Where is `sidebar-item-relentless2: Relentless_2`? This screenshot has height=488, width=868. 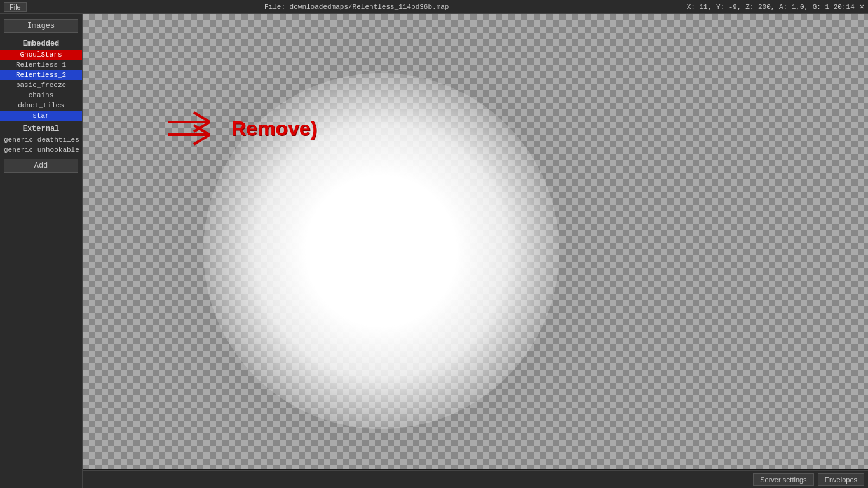
sidebar-item-relentless2: Relentless_2 is located at coordinates (41, 75).